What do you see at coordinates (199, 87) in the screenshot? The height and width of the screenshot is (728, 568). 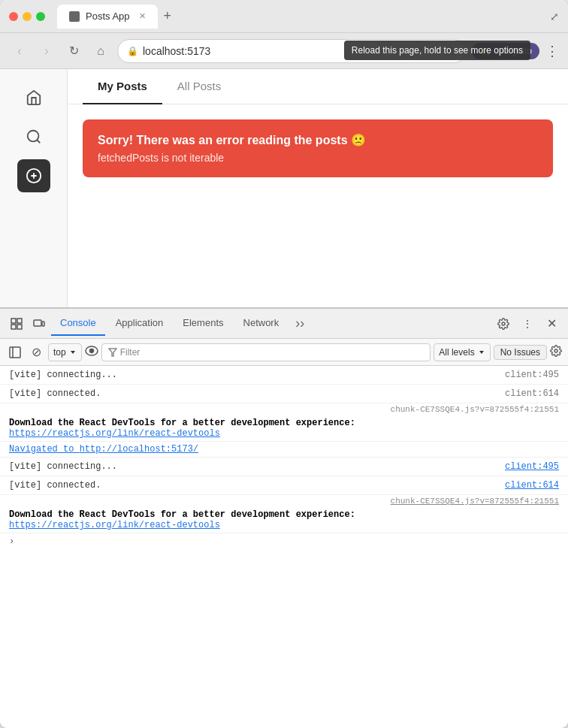 I see `tab-all-posts: All Posts` at bounding box center [199, 87].